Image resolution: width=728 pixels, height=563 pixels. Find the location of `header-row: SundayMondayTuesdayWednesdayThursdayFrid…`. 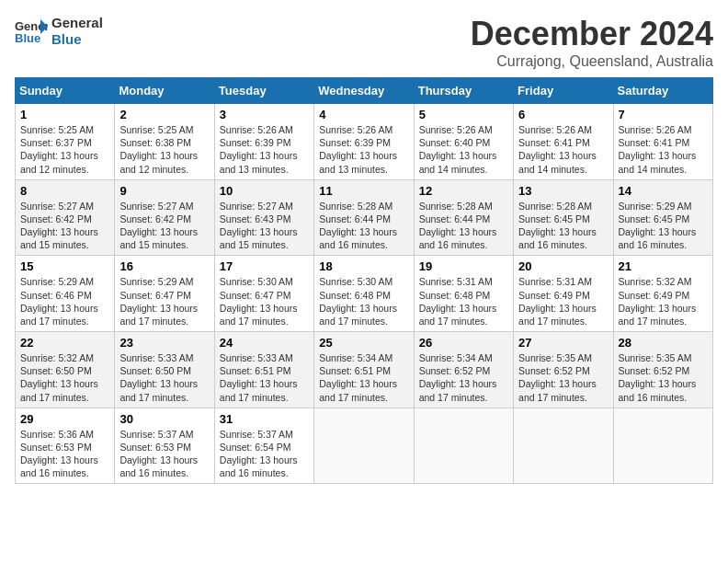

header-row: SundayMondayTuesdayWednesdayThursdayFrid… is located at coordinates (364, 91).